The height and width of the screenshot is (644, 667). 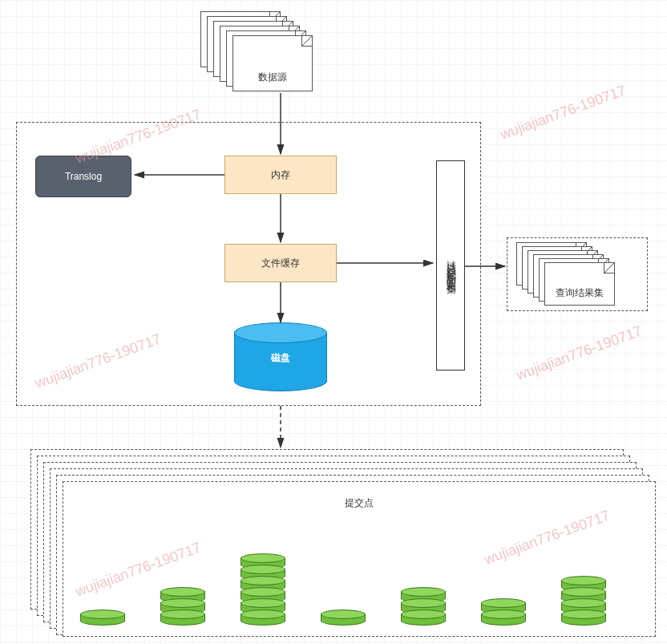 What do you see at coordinates (281, 263) in the screenshot?
I see `filecache-box: 文件缓存` at bounding box center [281, 263].